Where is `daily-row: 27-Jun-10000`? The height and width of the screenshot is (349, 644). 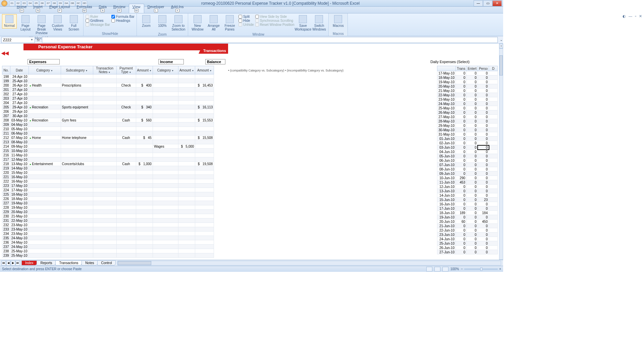 daily-row: 27-Jun-10000 is located at coordinates (468, 252).